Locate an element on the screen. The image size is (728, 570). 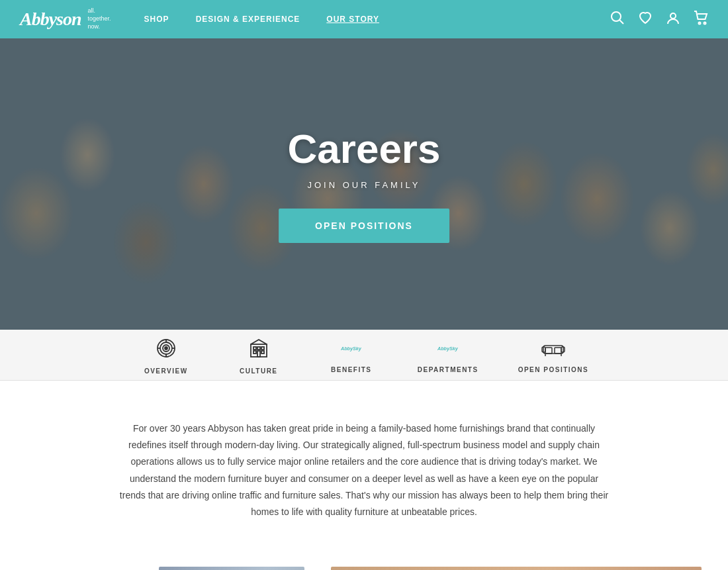
nav-shop: SHOP is located at coordinates (157, 19).